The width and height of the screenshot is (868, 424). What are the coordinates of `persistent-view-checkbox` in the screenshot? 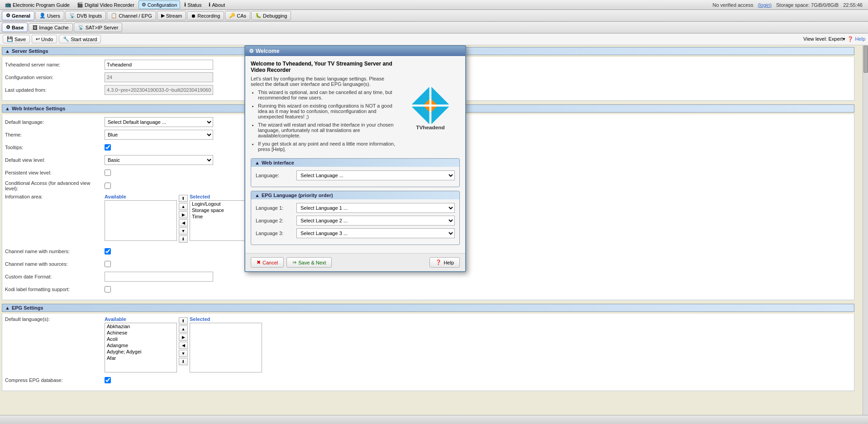 It's located at (108, 173).